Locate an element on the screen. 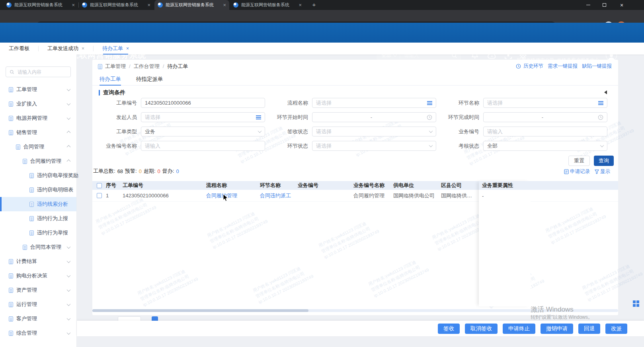  select-all-checkbox is located at coordinates (100, 185).